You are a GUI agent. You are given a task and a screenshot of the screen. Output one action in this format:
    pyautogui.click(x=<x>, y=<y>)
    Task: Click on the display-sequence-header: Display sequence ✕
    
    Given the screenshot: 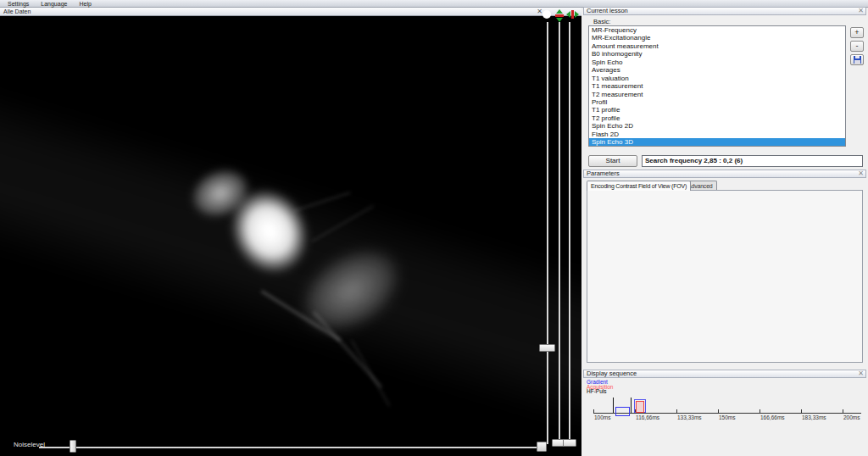 What is the action you would take?
    pyautogui.click(x=725, y=374)
    